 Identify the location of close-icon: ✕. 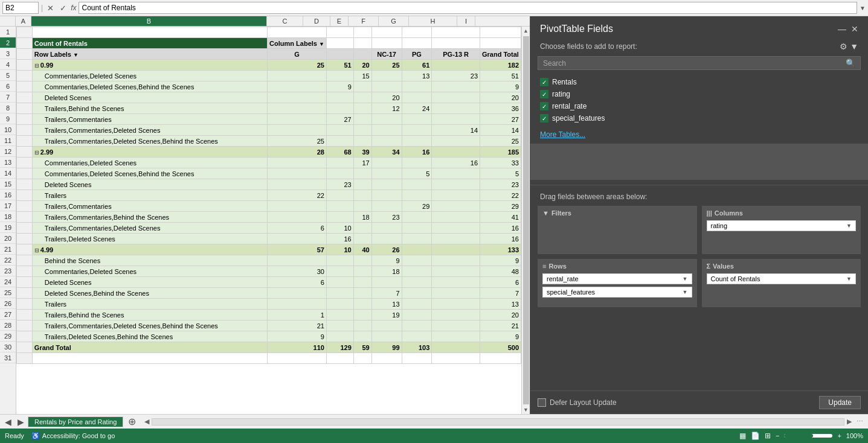
(855, 29).